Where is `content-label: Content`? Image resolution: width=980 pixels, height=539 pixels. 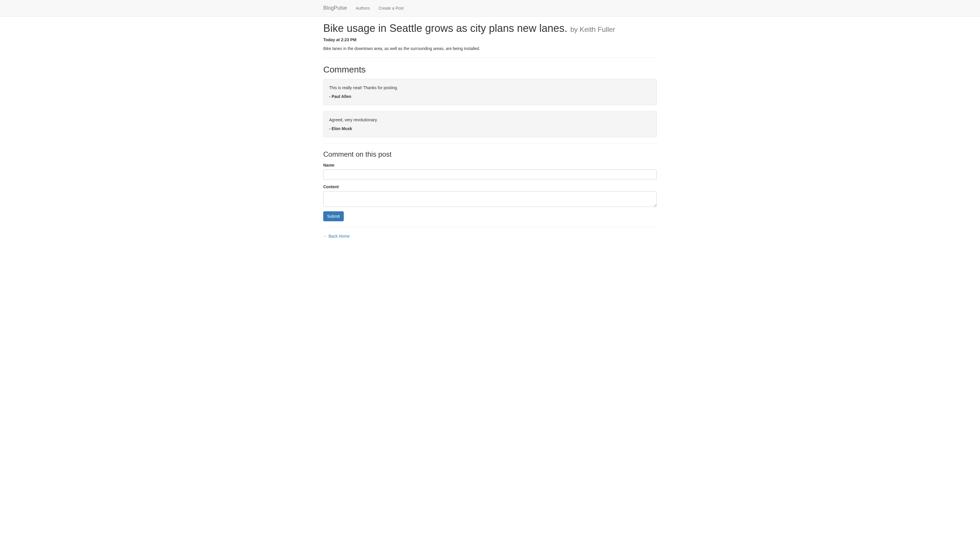 content-label: Content is located at coordinates (331, 187).